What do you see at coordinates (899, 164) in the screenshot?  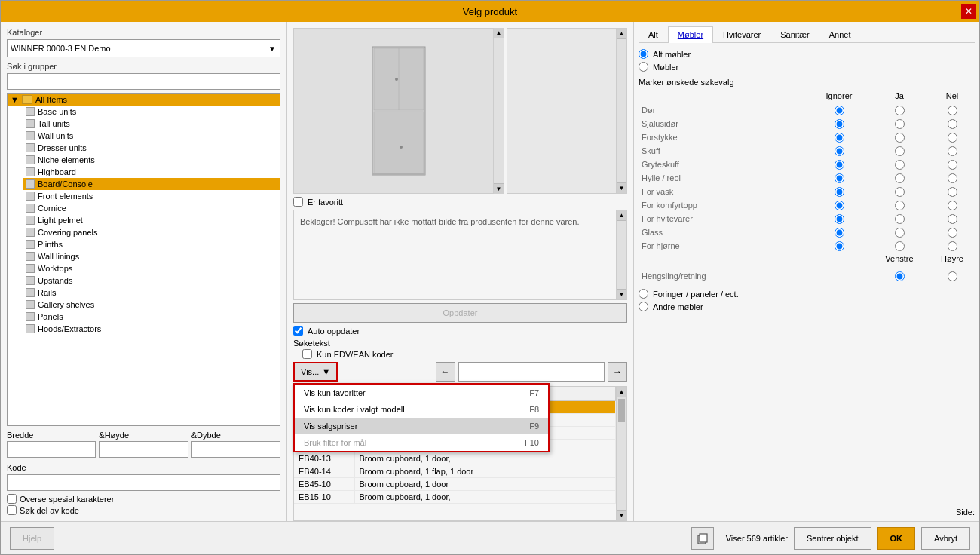 I see `radio-gr-j` at bounding box center [899, 164].